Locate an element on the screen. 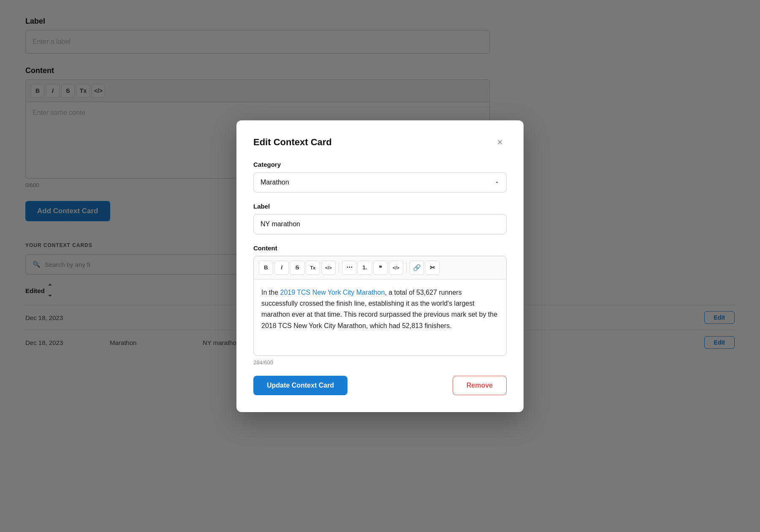 This screenshot has height=532, width=760. category-select-wrapper: Marathon Running Sports Events is located at coordinates (380, 182).